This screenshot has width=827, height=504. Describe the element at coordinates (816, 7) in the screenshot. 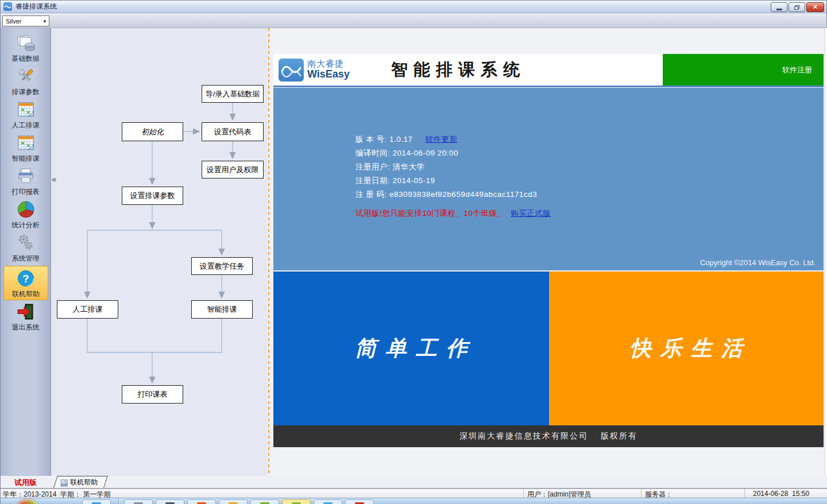

I see `close-button: ✕` at that location.